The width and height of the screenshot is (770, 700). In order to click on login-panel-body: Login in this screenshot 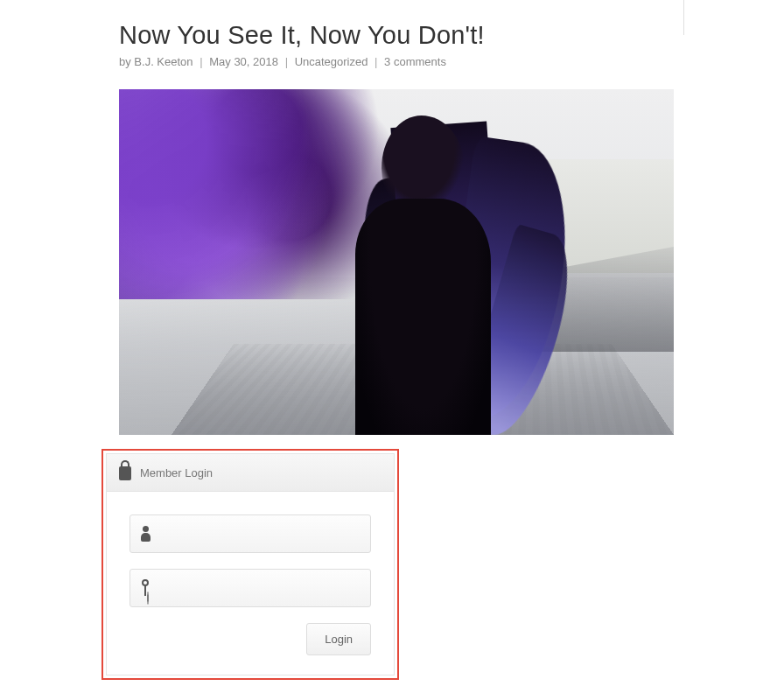, I will do `click(250, 583)`.